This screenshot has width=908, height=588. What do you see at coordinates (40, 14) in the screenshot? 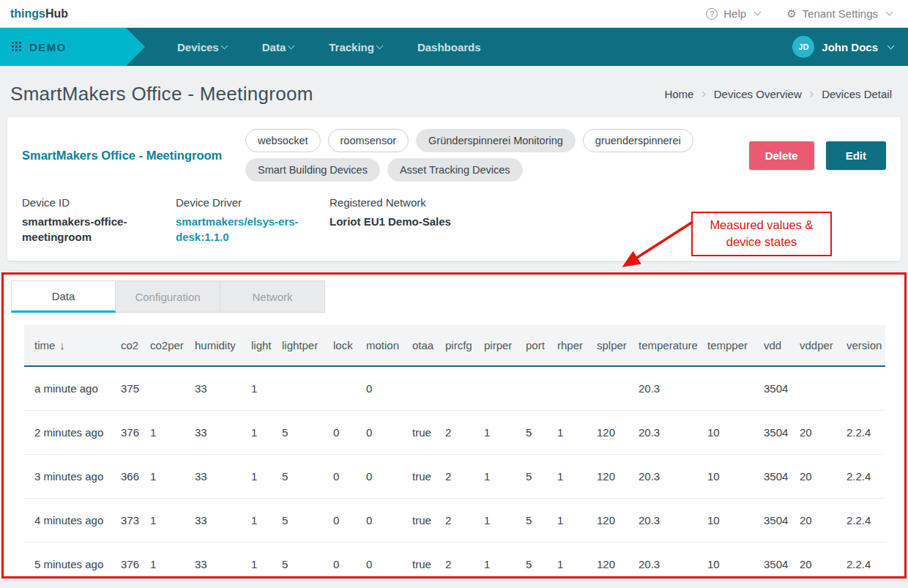
I see `app-logo: thingsHub` at bounding box center [40, 14].